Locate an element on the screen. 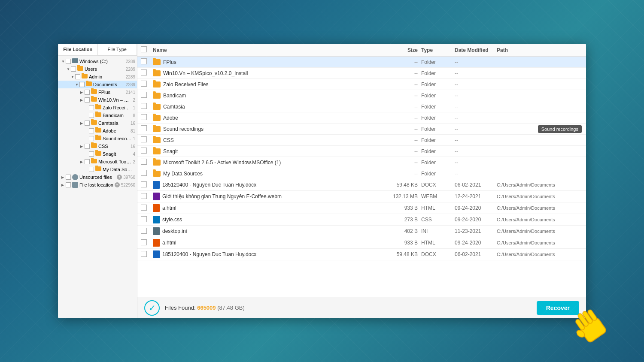 The width and height of the screenshot is (644, 362). tree-checkbox-snagit is located at coordinates (91, 154).